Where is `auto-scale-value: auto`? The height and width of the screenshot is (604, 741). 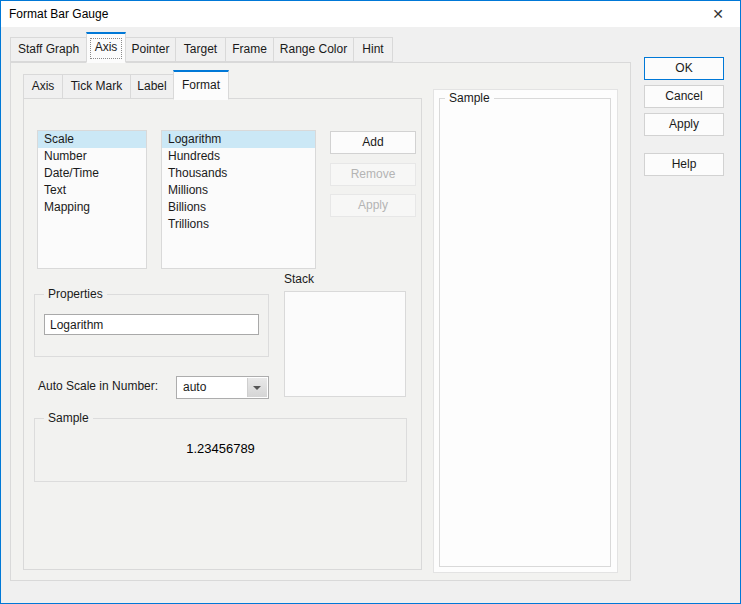
auto-scale-value: auto is located at coordinates (194, 388).